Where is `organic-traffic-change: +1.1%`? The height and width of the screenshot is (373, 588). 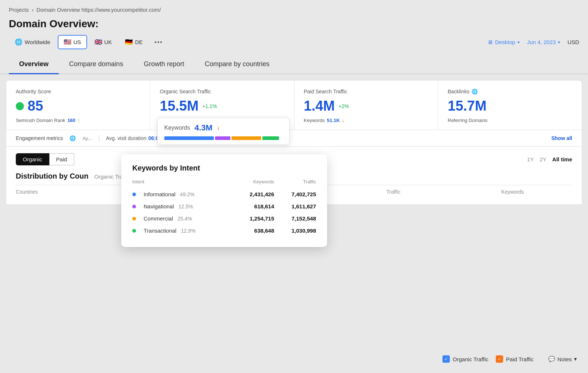 organic-traffic-change: +1.1% is located at coordinates (209, 106).